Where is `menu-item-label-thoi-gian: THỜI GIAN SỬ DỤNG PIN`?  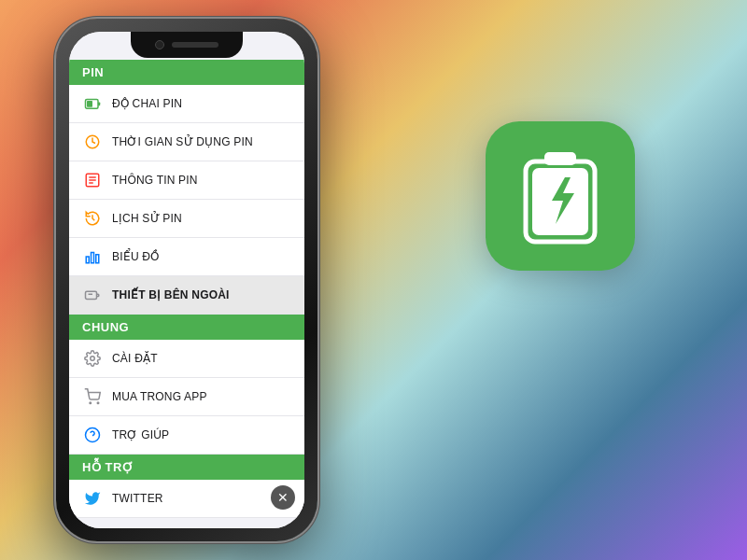
menu-item-label-thoi-gian: THỜI GIAN SỬ DỤNG PIN is located at coordinates (183, 142).